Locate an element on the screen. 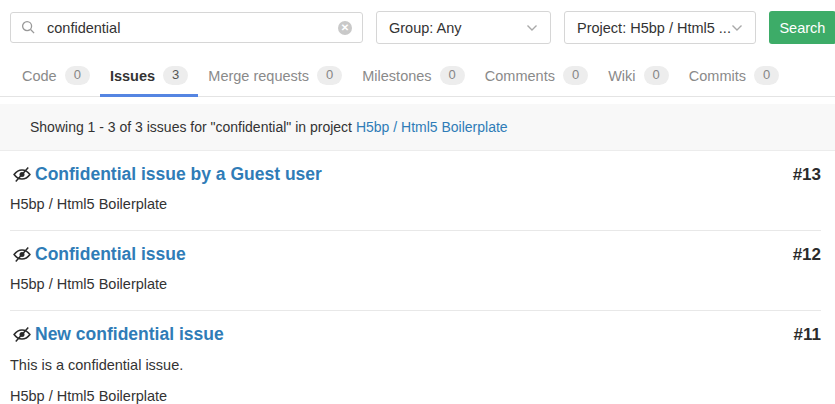 This screenshot has width=835, height=404. project-filter-dropdown: Project: H5bp / Html5 ... is located at coordinates (660, 28).